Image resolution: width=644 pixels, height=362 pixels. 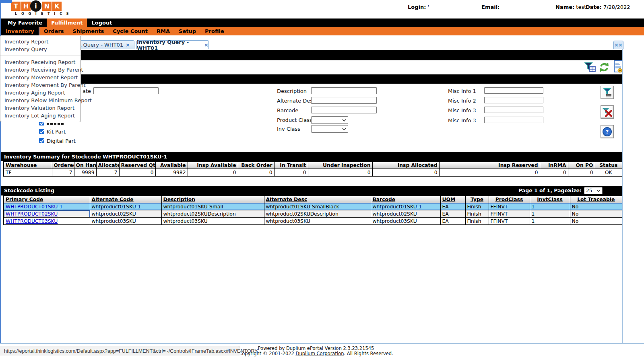 I want to click on col-alternate-code: Alternate Code, so click(x=126, y=200).